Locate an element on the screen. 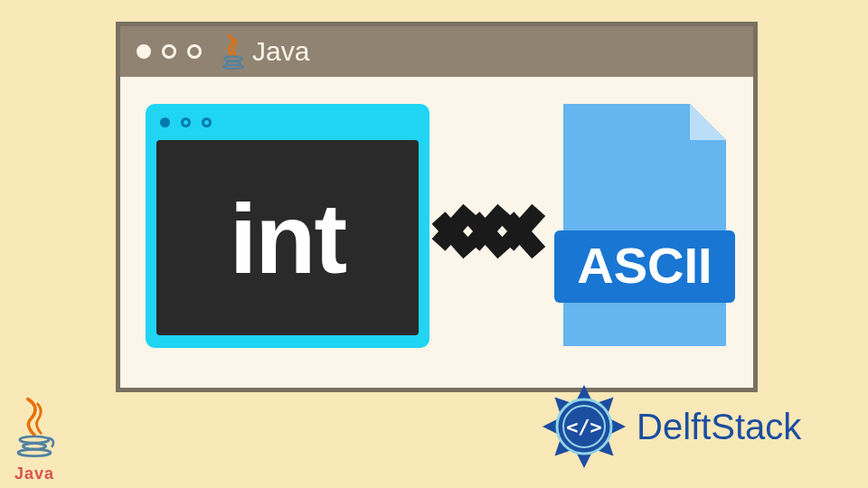 The height and width of the screenshot is (488, 868). ascii-label: ASCII is located at coordinates (644, 266).